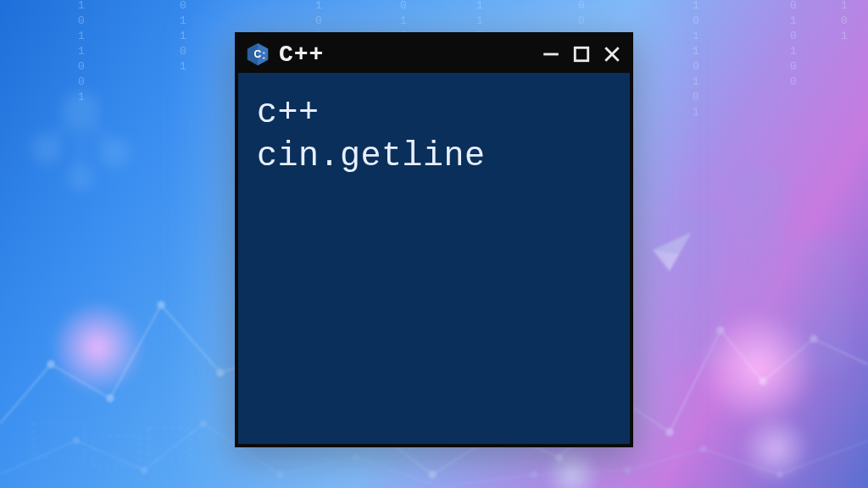 This screenshot has height=488, width=868. What do you see at coordinates (612, 54) in the screenshot?
I see `close-button` at bounding box center [612, 54].